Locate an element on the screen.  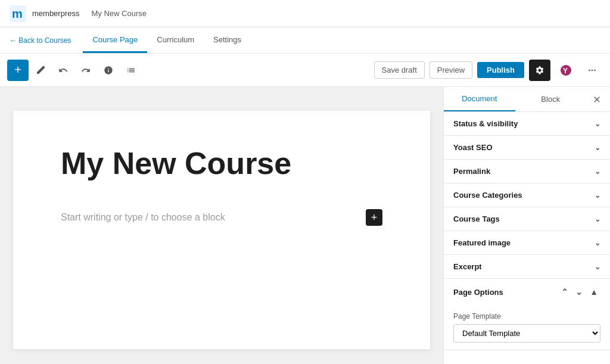
tab-document: Document is located at coordinates (480, 99).